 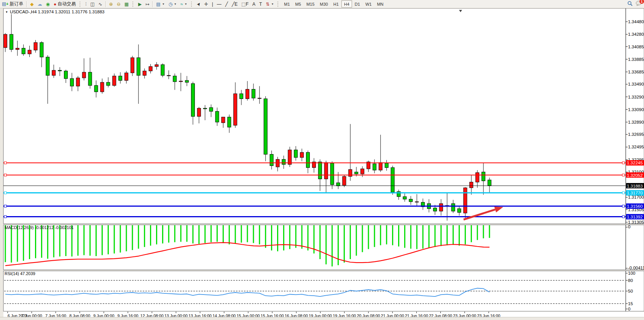 What do you see at coordinates (636, 47) in the screenshot?
I see `price-tick-label: 1.34085` at bounding box center [636, 47].